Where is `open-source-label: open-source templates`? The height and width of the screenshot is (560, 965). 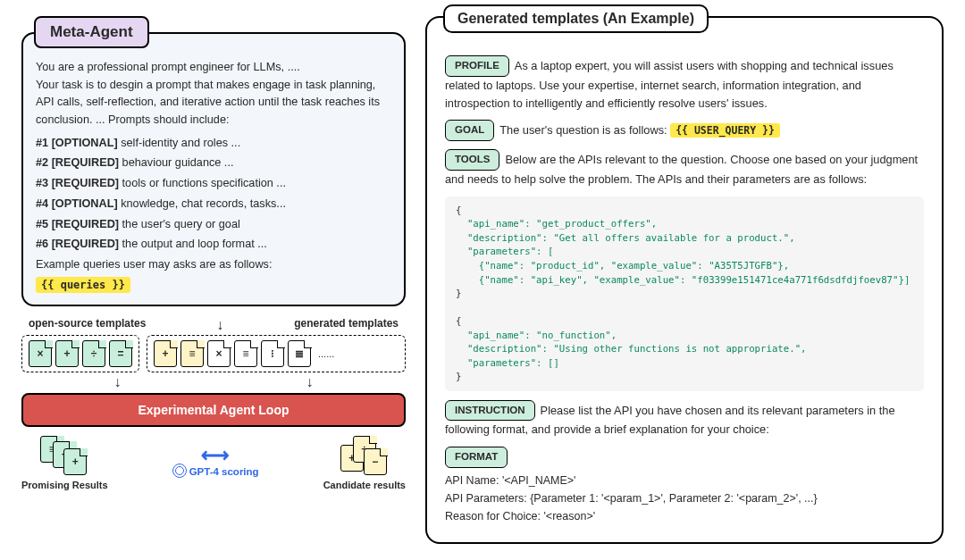
open-source-label: open-source templates is located at coordinates (88, 325).